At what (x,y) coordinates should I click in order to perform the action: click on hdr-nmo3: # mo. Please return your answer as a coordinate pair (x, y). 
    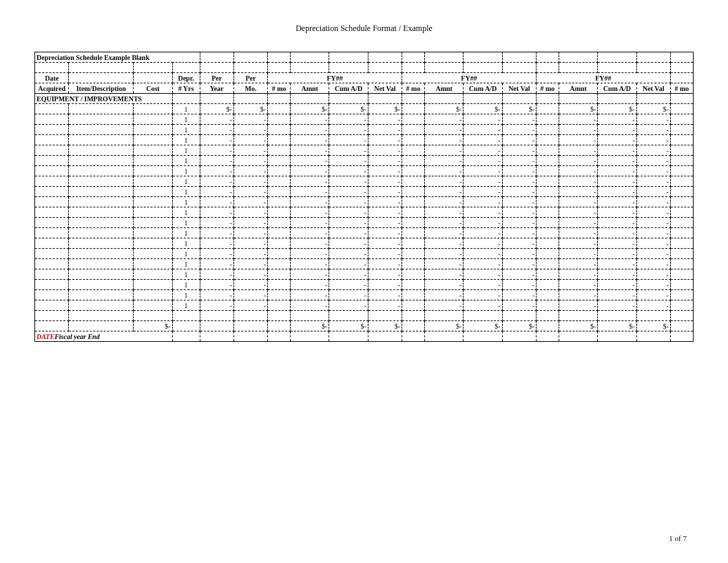
    Looking at the image, I should click on (547, 88).